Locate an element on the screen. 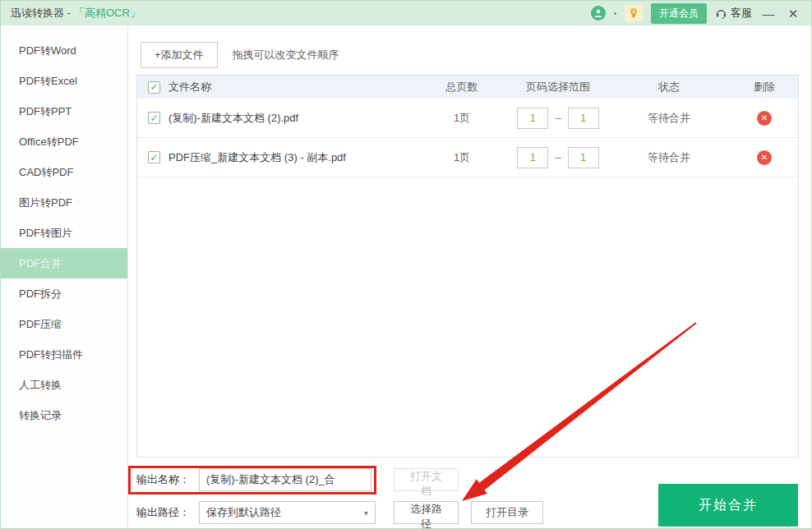  sidebar-item-pdf-compress: PDF压缩 is located at coordinates (64, 324).